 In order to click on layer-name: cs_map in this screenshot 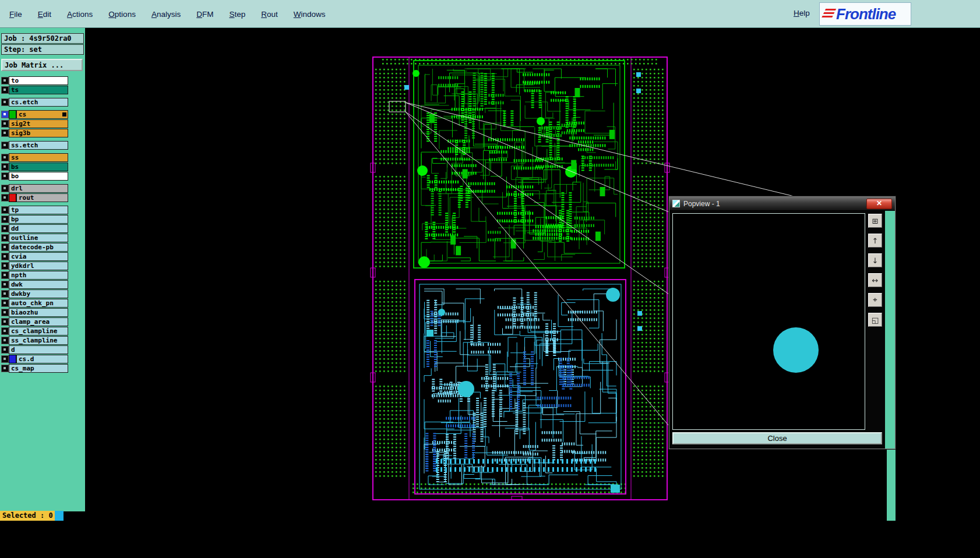, I will do `click(38, 368)`.